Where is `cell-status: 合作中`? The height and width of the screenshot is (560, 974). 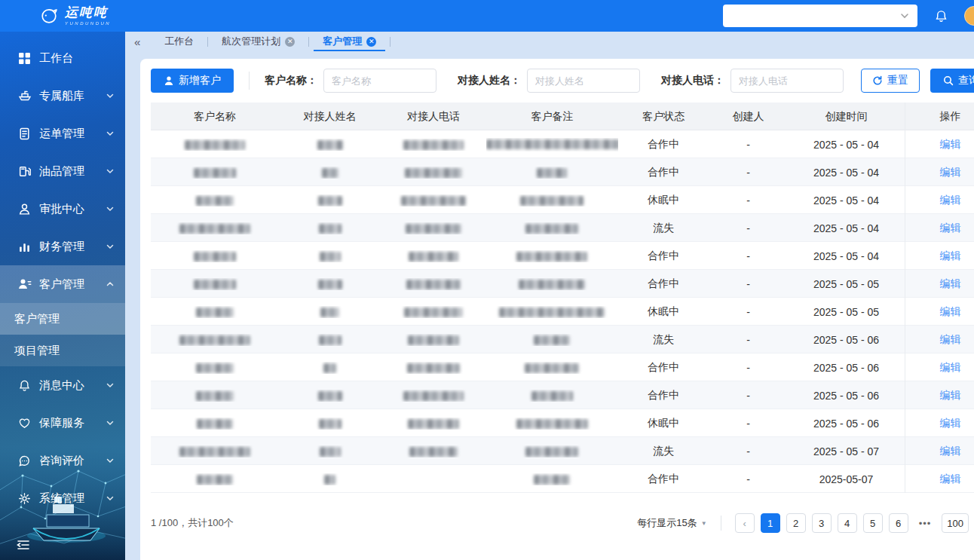
cell-status: 合作中 is located at coordinates (663, 256).